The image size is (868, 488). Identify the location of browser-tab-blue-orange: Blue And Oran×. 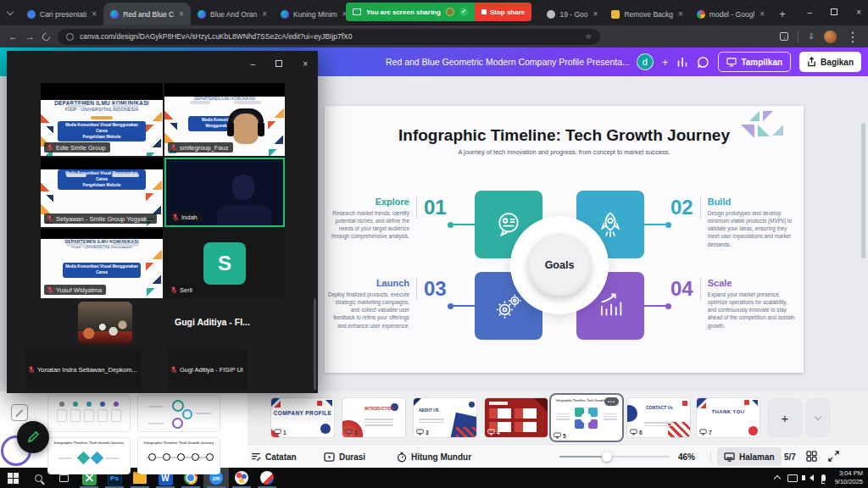
(232, 14).